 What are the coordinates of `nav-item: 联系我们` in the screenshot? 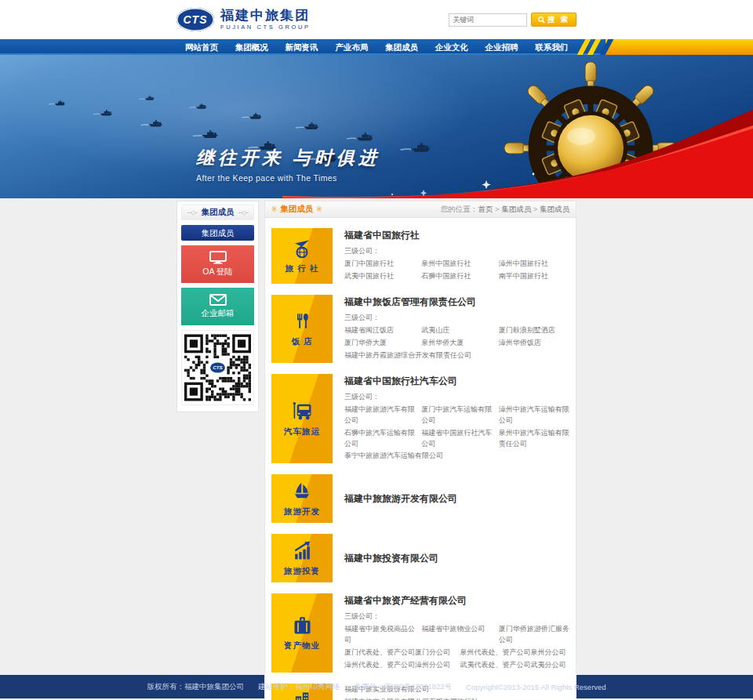 It's located at (551, 47).